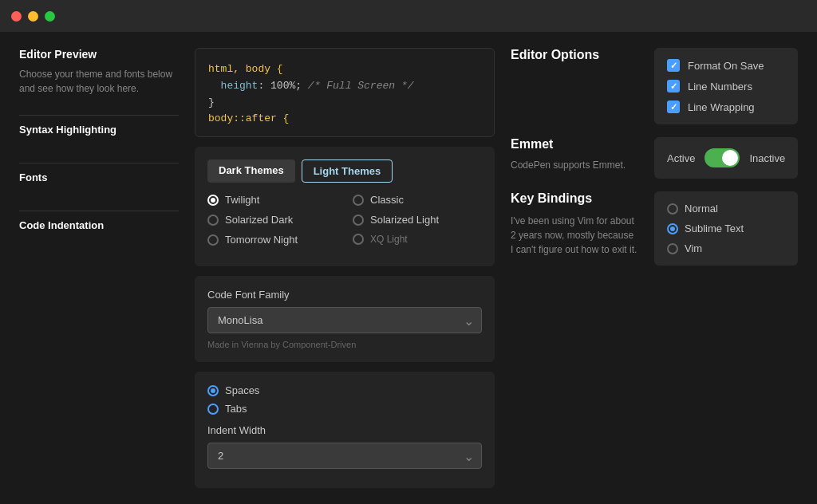  Describe the element at coordinates (722, 158) in the screenshot. I see `emmet-toggle` at that location.